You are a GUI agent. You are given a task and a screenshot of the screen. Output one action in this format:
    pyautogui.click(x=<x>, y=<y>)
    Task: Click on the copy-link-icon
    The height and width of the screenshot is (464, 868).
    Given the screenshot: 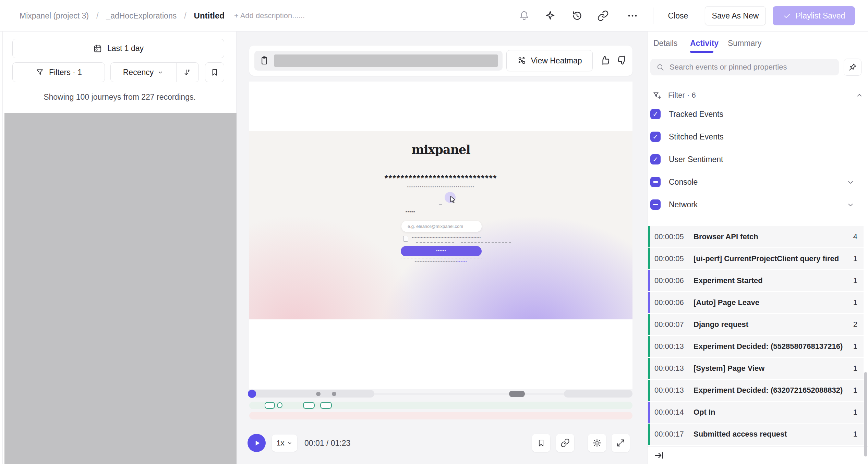 What is the action you would take?
    pyautogui.click(x=603, y=16)
    